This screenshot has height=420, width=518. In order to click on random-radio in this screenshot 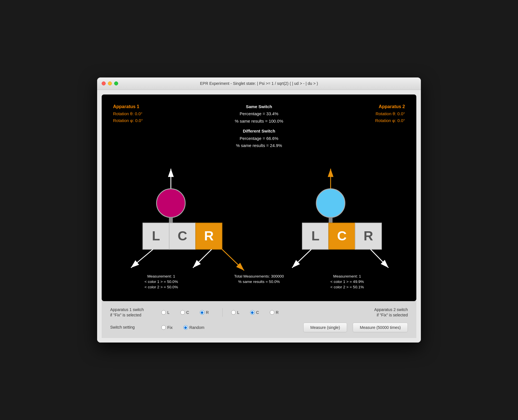, I will do `click(186, 327)`.